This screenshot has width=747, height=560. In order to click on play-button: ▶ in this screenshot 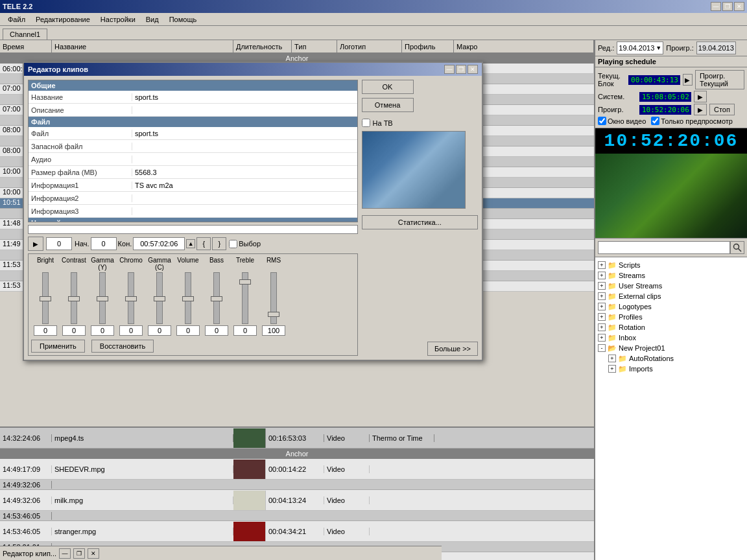, I will do `click(36, 244)`.